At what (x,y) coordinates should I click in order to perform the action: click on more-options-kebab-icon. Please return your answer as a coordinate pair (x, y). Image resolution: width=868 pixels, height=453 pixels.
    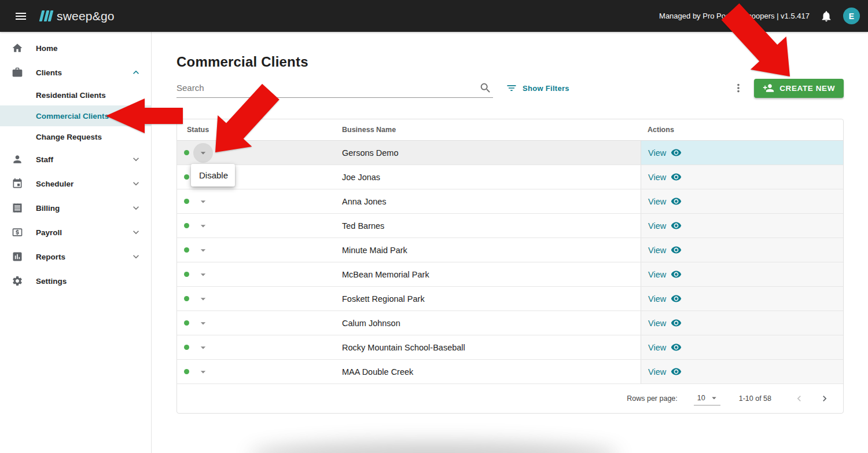
    Looking at the image, I should click on (738, 88).